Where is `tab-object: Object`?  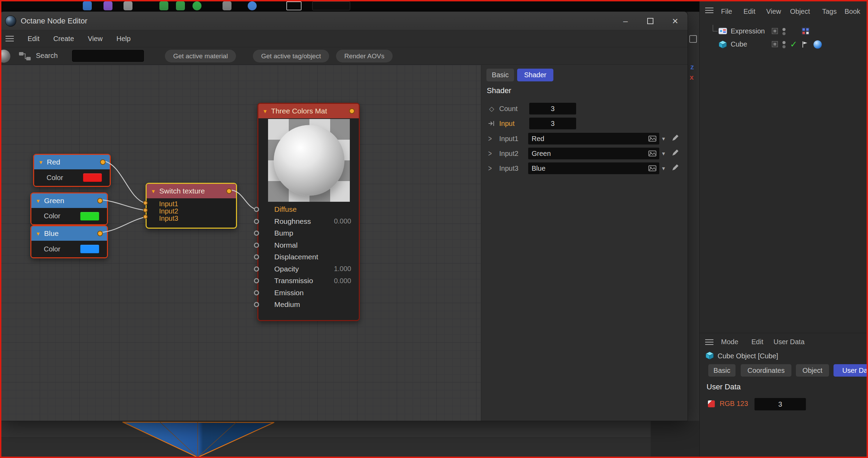
tab-object: Object is located at coordinates (812, 370).